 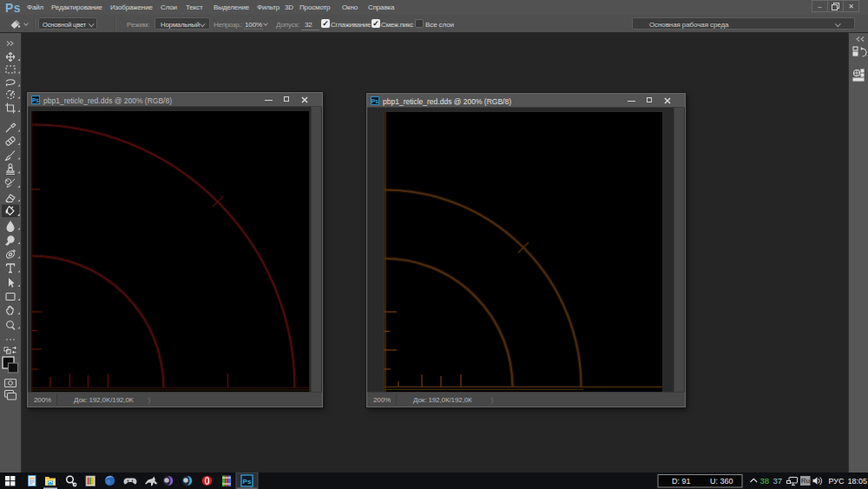 I want to click on svg-text: 18:05, so click(x=858, y=481).